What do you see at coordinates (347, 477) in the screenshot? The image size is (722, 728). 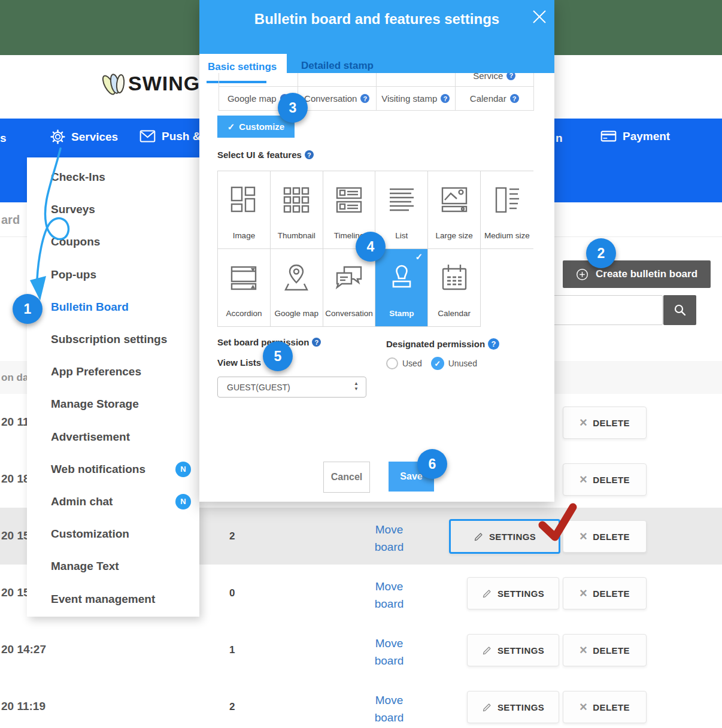 I see `cancel-button: Cancel` at bounding box center [347, 477].